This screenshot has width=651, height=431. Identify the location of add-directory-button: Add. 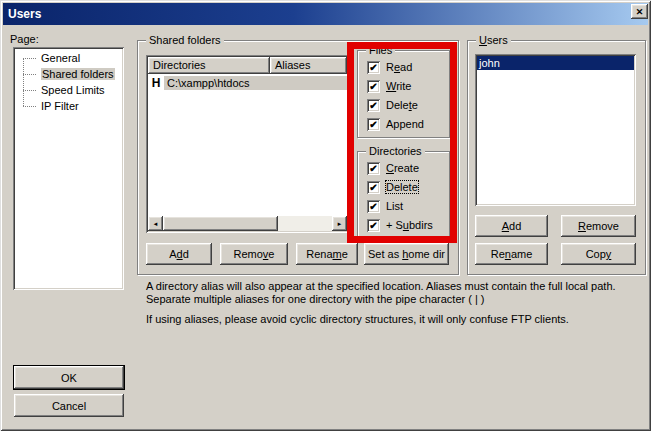
(179, 254).